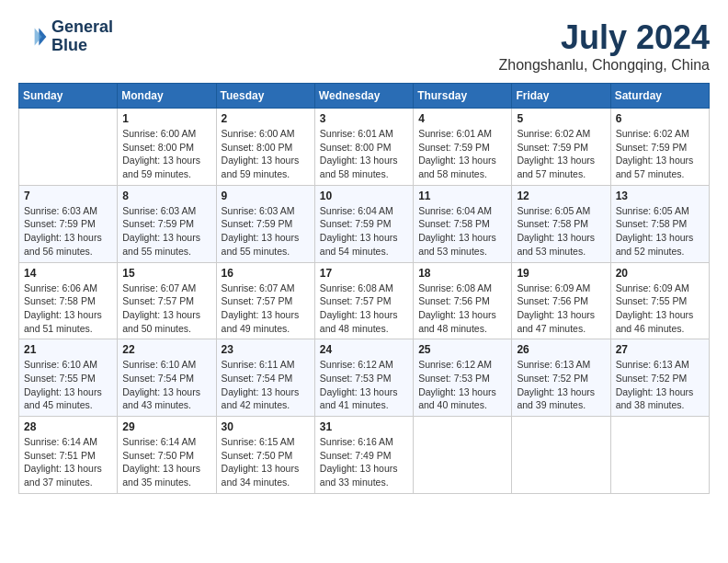  I want to click on day-number: 2, so click(266, 119).